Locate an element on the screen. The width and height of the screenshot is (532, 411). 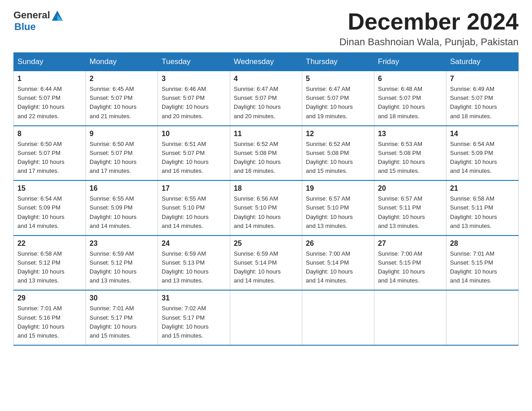
day-number: 21 is located at coordinates (482, 188).